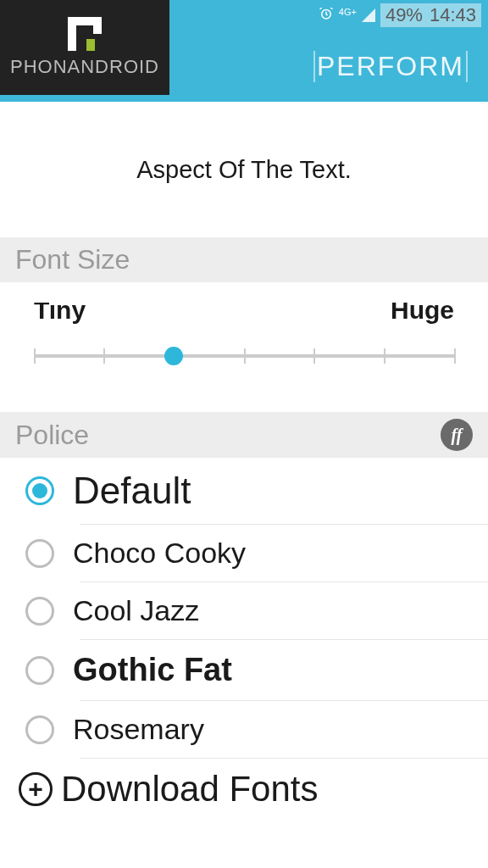 Image resolution: width=488 pixels, height=868 pixels. What do you see at coordinates (430, 15) in the screenshot?
I see `battery-indicator: 49% 14:43` at bounding box center [430, 15].